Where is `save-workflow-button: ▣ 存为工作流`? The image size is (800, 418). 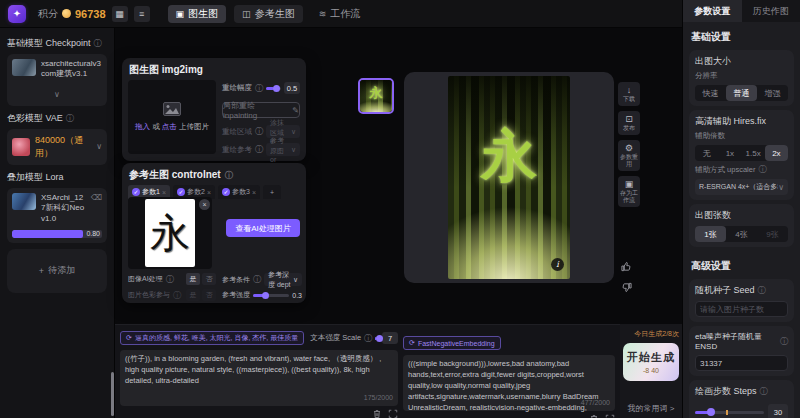 save-workflow-button: ▣ 存为工作流 is located at coordinates (629, 192).